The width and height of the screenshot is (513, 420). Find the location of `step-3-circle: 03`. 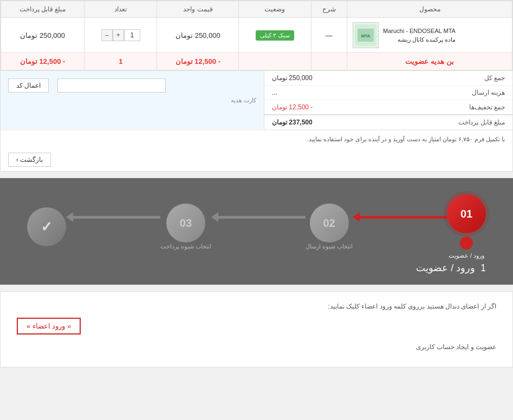

step-3-circle: 03 is located at coordinates (186, 223).